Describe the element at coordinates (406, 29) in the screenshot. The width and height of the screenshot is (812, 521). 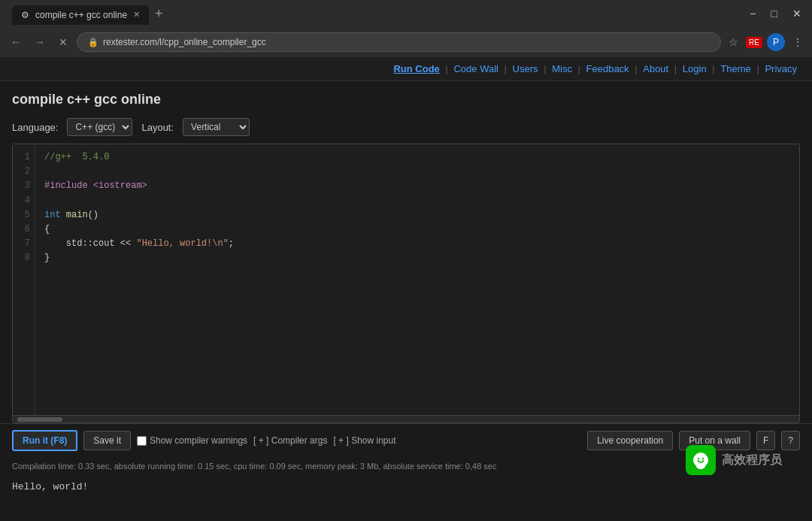
I see `browser-chrome: ⚙ compile c++ gcc online ✕ + − □ ✕ ← → ✕…` at that location.